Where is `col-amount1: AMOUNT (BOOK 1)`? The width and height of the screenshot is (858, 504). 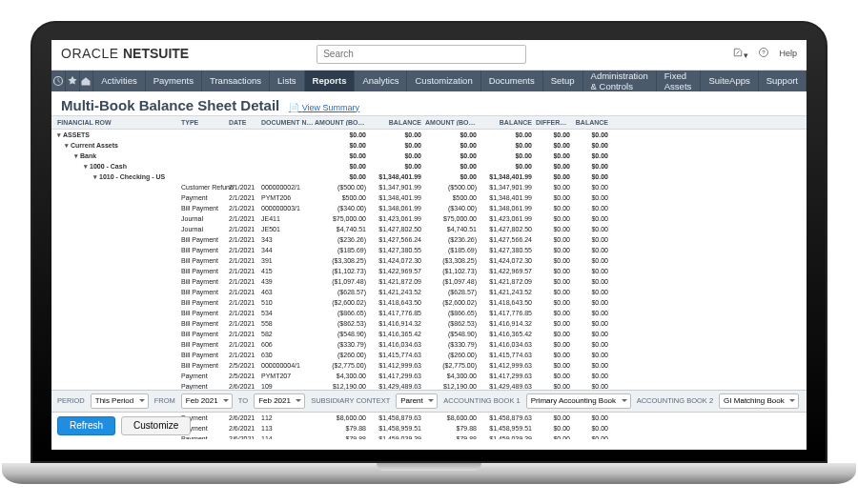
col-amount1: AMOUNT (BOOK 1) is located at coordinates (342, 122).